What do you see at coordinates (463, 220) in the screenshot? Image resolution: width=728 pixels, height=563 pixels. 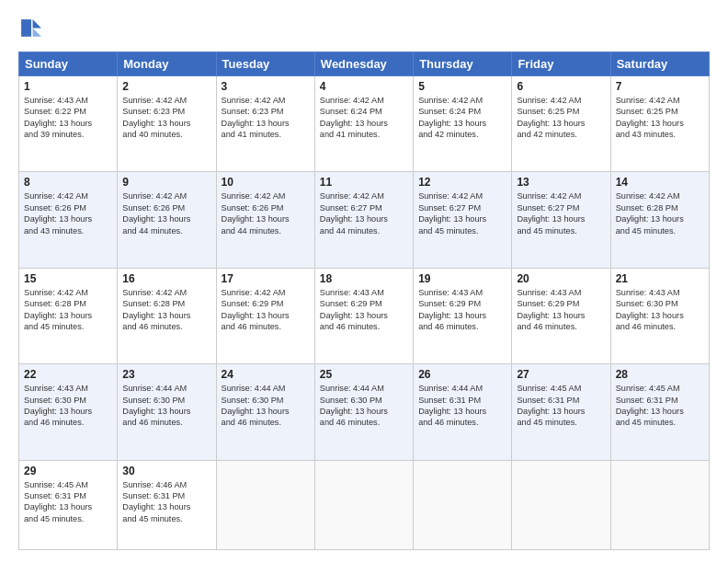 I see `table-row: 12Sunrise: 4:42 AMSunset: 6:27 PMDayligh…` at bounding box center [463, 220].